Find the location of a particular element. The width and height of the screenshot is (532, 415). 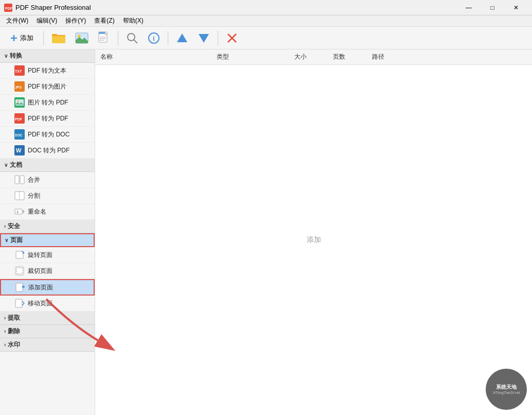

sidebar-section-security: › 安全 is located at coordinates (47, 227).